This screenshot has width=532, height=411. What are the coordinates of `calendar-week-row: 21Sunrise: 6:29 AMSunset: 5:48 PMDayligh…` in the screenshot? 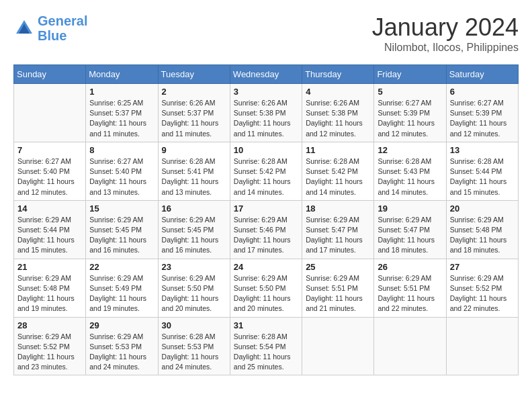 It's located at (266, 287).